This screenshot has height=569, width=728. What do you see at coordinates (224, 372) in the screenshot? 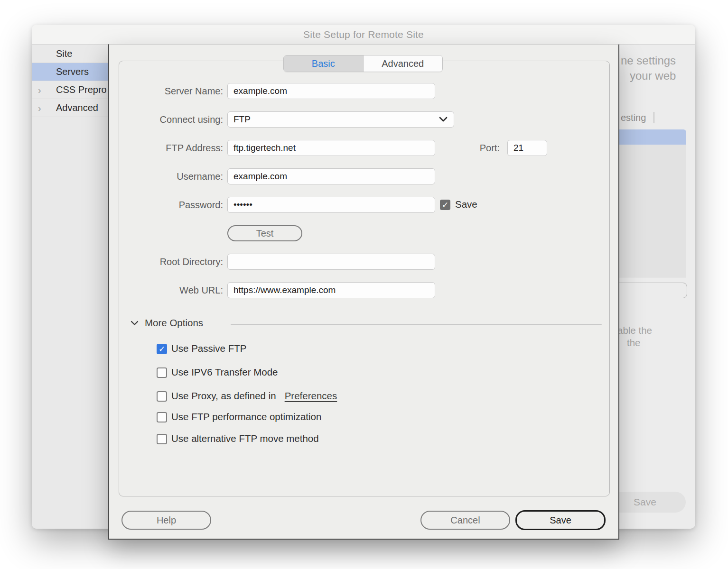
I see `use-ipv6-label: Use IPV6 Transfer Mode` at bounding box center [224, 372].